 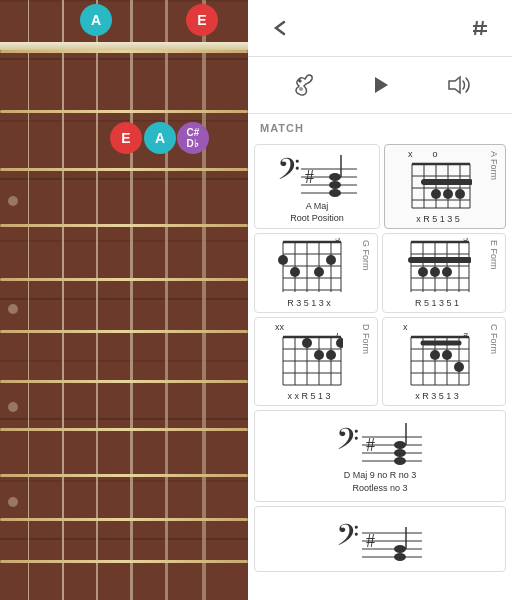 What do you see at coordinates (380, 539) in the screenshot?
I see `chord-card-bottom: 𝄢 #` at bounding box center [380, 539].